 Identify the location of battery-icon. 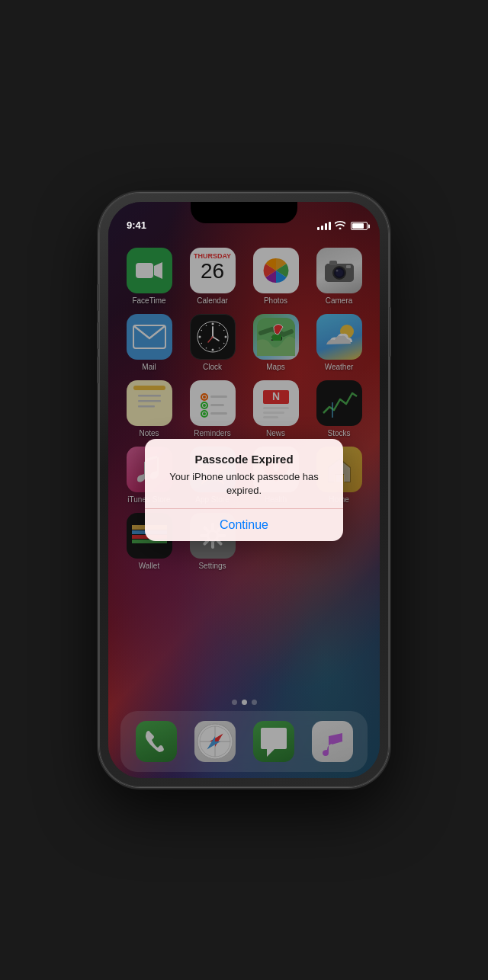
(359, 226).